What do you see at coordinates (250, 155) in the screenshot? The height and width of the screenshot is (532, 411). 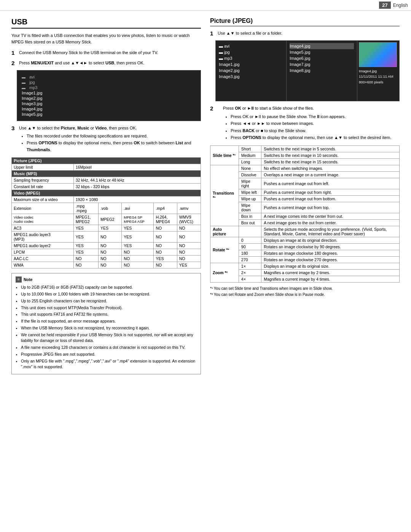 I see `slide-medium-key: Medium` at bounding box center [250, 155].